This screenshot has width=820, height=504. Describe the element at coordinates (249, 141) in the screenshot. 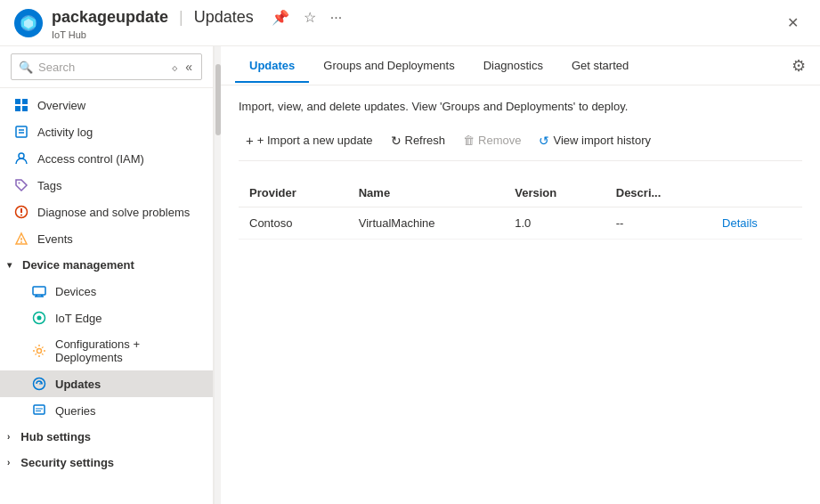

I see `plus-icon: +` at that location.